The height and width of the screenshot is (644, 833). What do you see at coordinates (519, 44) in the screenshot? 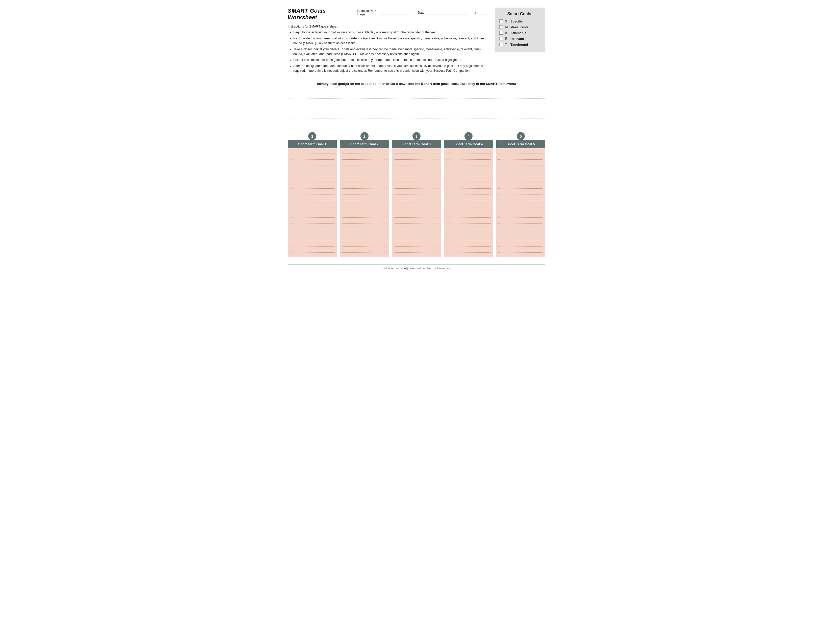
I see `smart-item-t: T Timebound` at bounding box center [519, 44].